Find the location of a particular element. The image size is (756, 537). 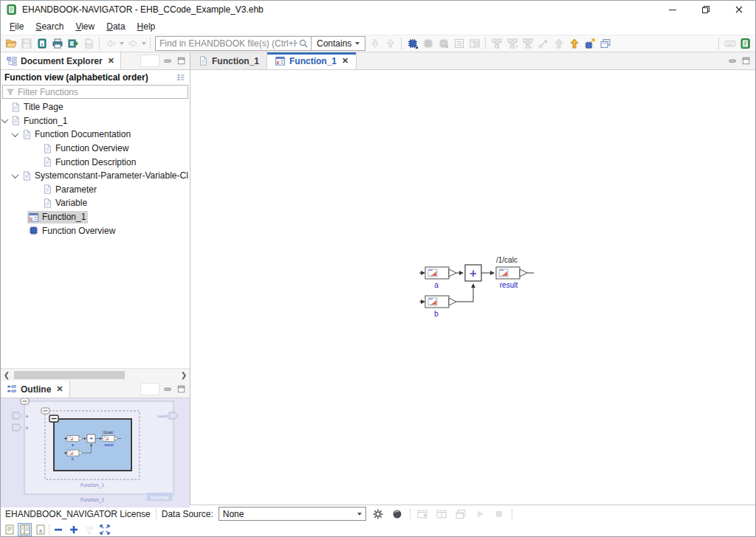

statusbar-zoom-fit-button is located at coordinates (105, 530).